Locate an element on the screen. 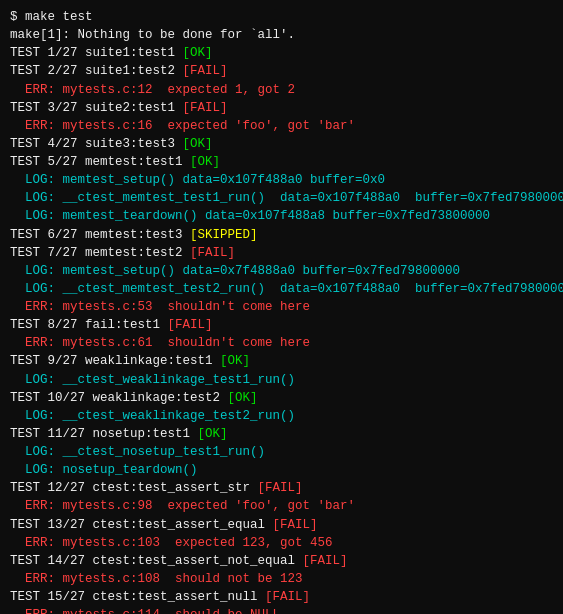 Image resolution: width=563 pixels, height=614 pixels. terminal-line: LOG: memtest_teardown() data=0x107f488a8… is located at coordinates (282, 216).